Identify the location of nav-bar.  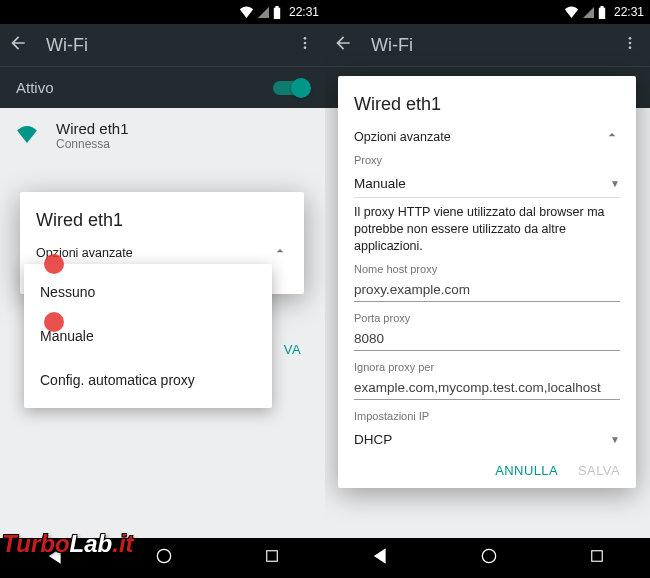
(488, 558).